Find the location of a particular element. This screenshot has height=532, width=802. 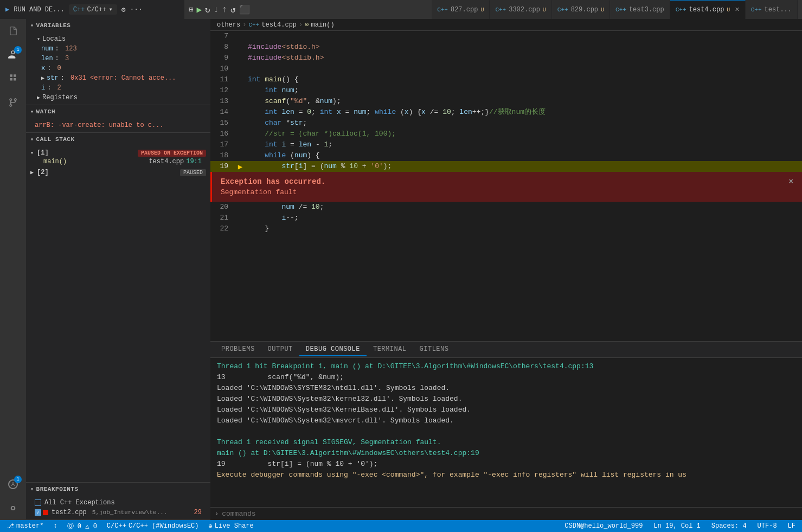

language-selector: C++ C/C++ ▾ is located at coordinates (93, 10).